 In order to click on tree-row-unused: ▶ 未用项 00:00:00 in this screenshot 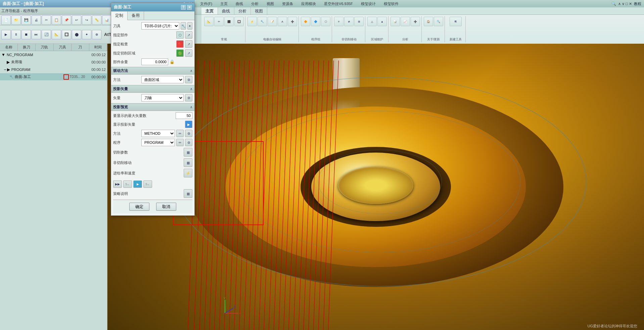, I will do `click(54, 62)`.